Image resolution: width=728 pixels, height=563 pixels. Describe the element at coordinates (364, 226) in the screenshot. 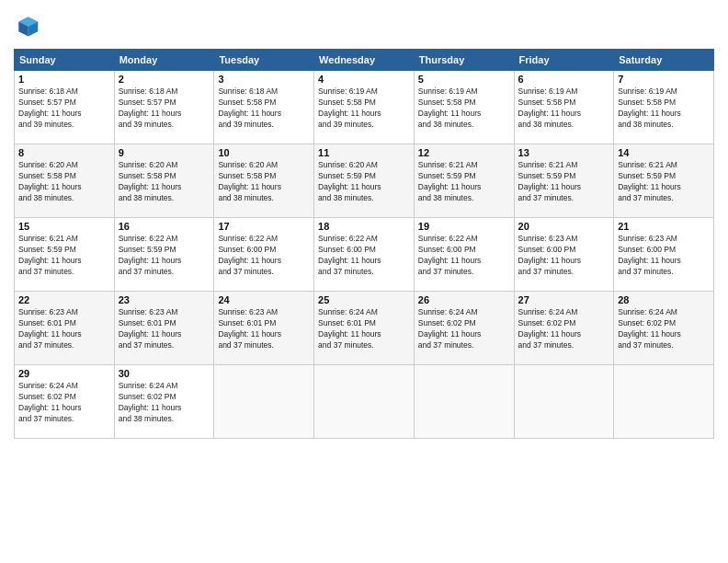

I see `day-number: 18` at that location.